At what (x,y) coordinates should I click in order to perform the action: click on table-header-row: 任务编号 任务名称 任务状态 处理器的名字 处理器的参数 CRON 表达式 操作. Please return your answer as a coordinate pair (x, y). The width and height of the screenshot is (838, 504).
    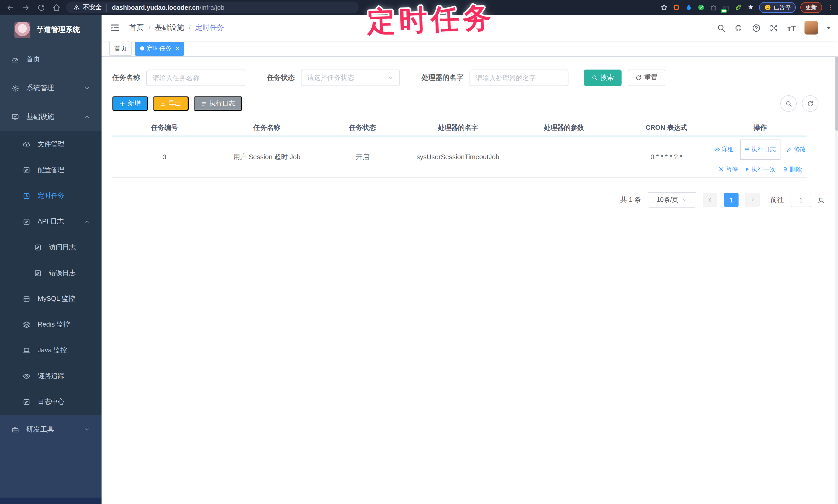
    Looking at the image, I should click on (460, 128).